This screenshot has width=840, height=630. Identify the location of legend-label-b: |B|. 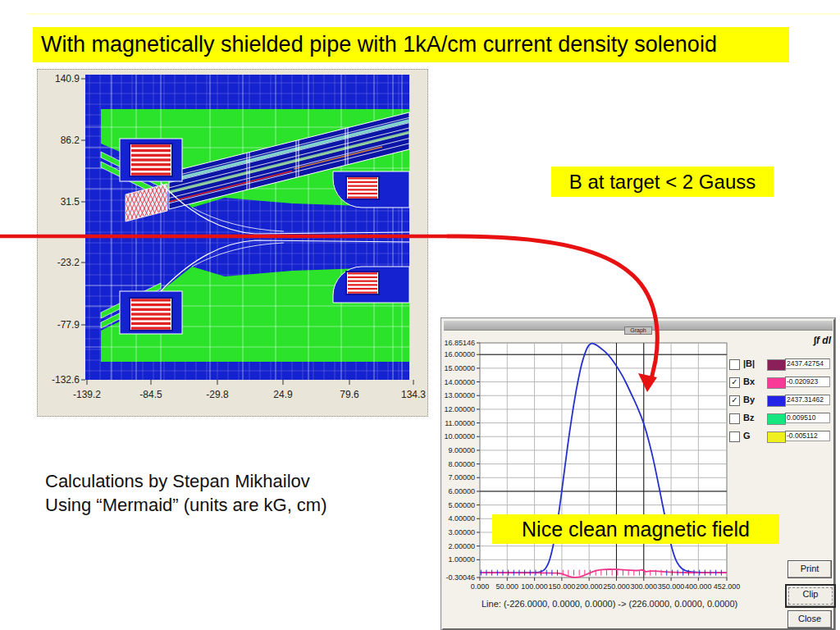
(749, 363).